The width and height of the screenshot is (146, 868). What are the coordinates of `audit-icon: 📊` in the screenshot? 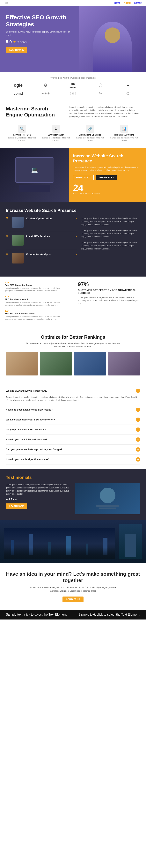 It's located at (124, 129).